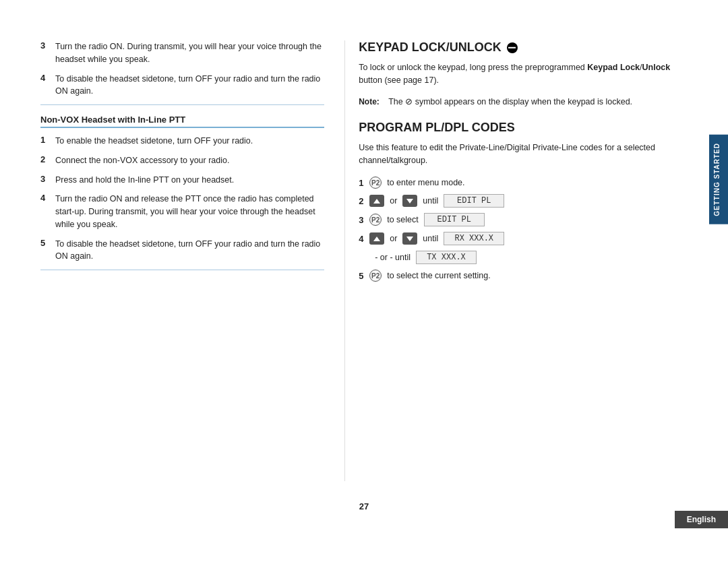 The image size is (728, 562). Describe the element at coordinates (510, 102) in the screenshot. I see `note-text: The ⊘ symbol appears on the display when…` at that location.